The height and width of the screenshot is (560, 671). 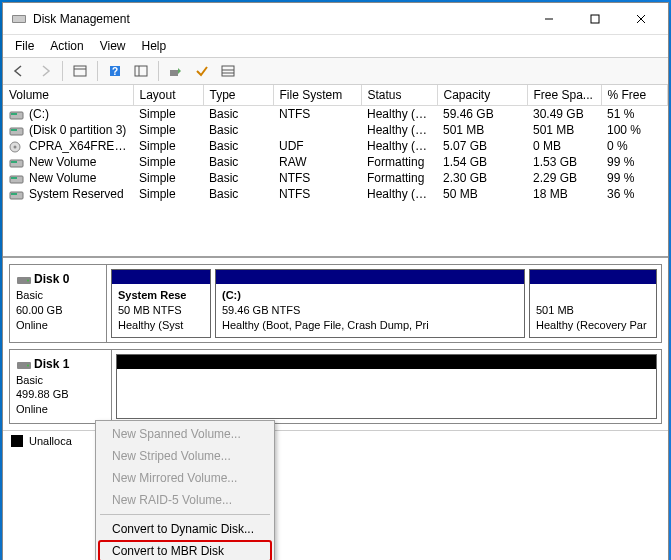 I want to click on volume-name: (C:), so click(x=39, y=114).